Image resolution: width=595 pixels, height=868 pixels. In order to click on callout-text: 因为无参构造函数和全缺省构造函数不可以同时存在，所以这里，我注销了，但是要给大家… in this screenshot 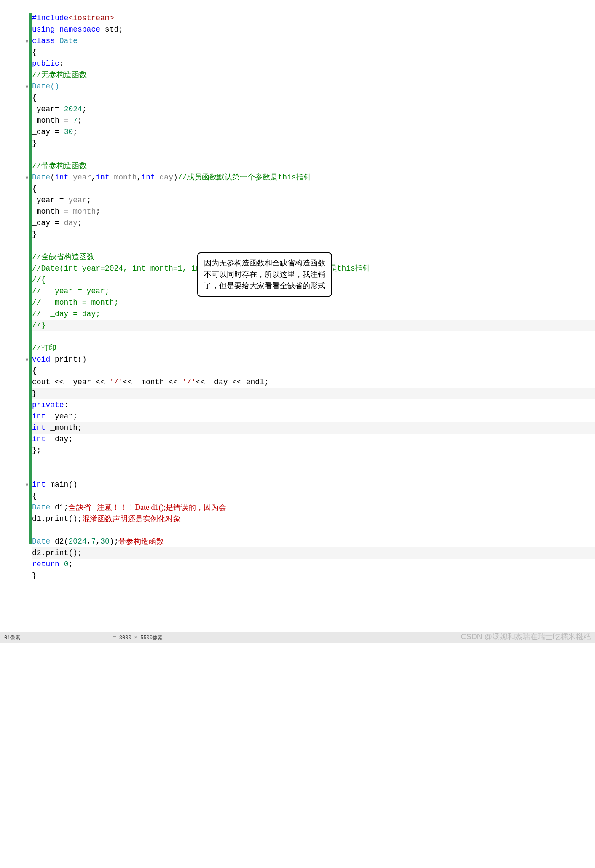, I will do `click(265, 274)`.